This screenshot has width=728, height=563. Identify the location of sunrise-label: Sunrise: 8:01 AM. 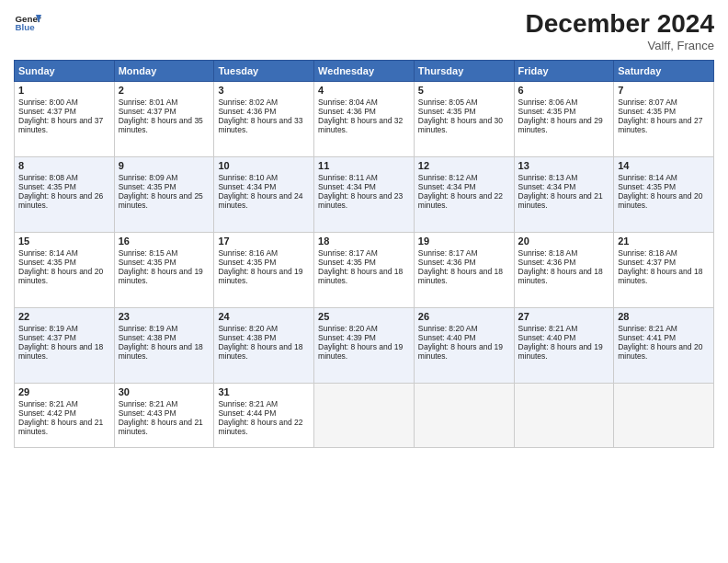
(149, 102).